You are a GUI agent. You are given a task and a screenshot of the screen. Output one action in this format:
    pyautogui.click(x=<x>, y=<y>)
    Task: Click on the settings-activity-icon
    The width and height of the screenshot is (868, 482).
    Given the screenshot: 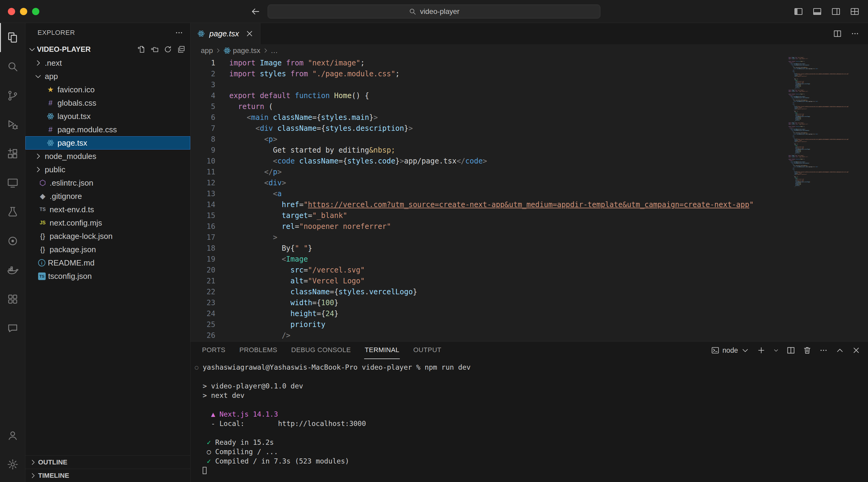 What is the action you would take?
    pyautogui.click(x=12, y=464)
    